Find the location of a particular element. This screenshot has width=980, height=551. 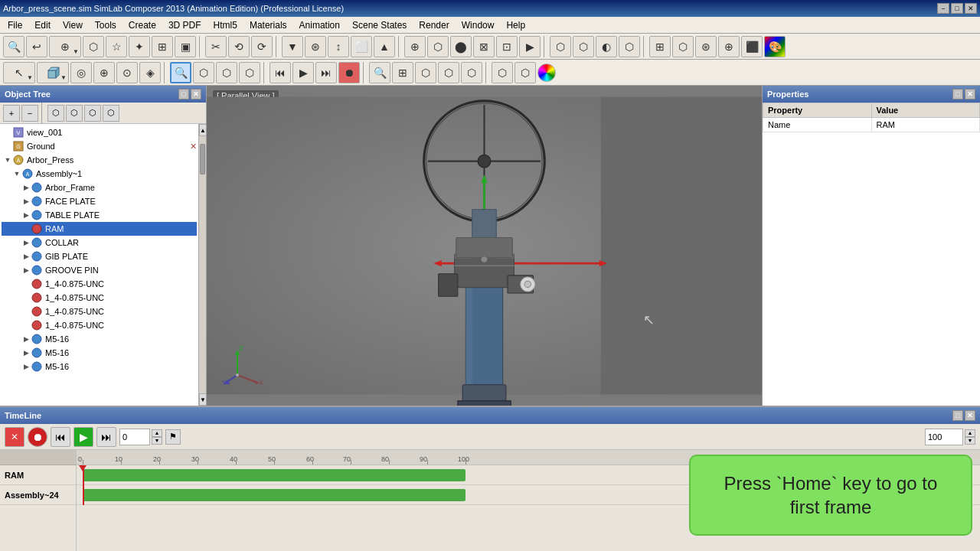

tl-end-up: ▲ is located at coordinates (970, 433).